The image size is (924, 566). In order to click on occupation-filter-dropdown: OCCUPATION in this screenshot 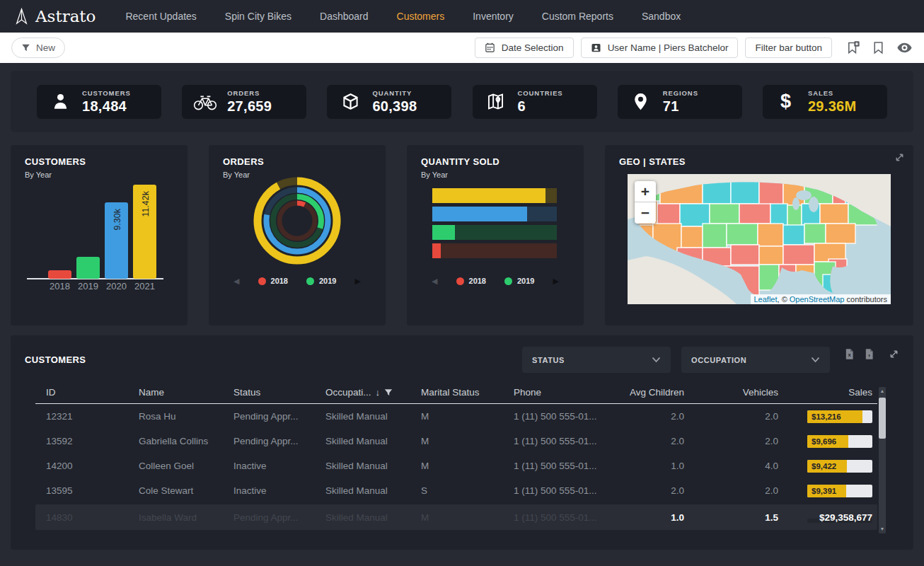, I will do `click(756, 359)`.